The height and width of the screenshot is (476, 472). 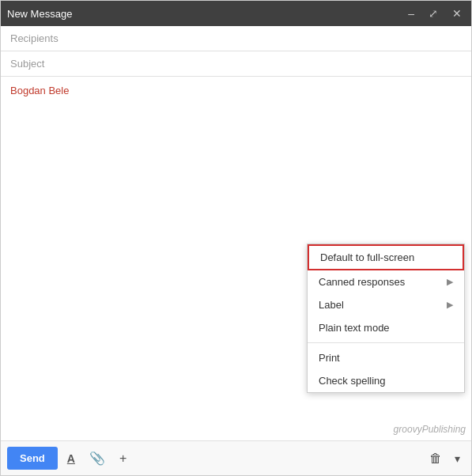 I want to click on trash-icon: 🗑, so click(x=436, y=459).